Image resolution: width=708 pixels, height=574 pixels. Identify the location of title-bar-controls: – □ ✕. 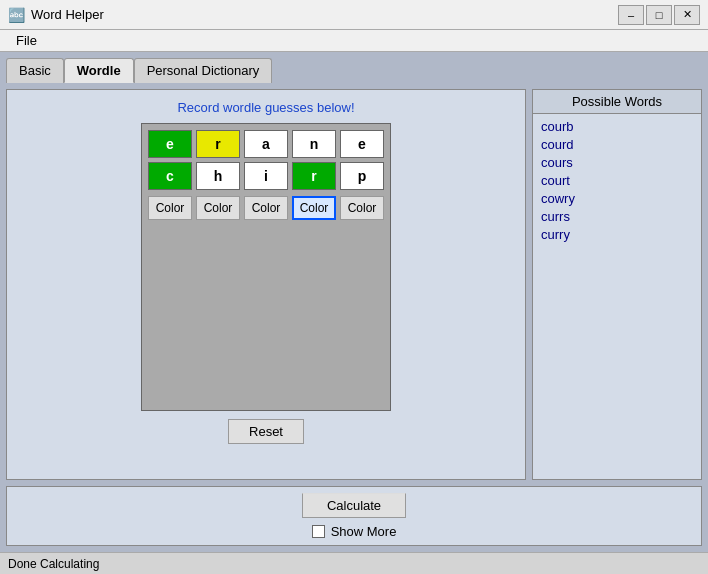
(659, 15).